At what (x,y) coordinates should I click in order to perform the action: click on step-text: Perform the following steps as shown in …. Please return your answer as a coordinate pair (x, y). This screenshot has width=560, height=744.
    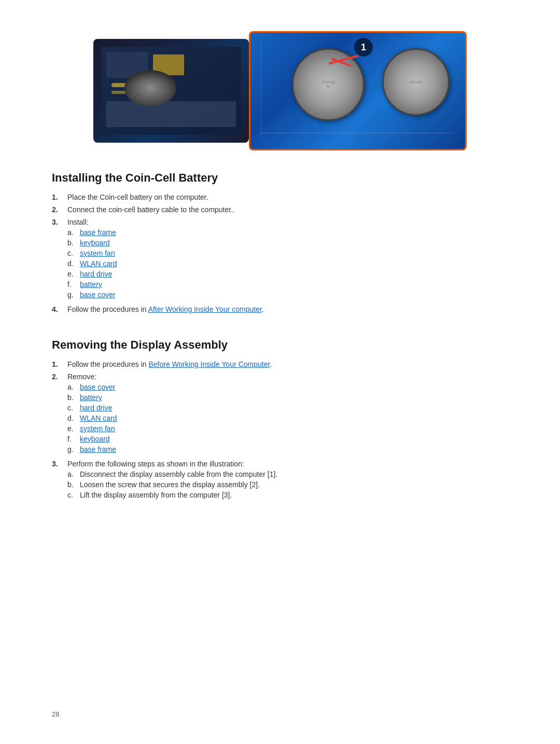
    Looking at the image, I should click on (156, 464).